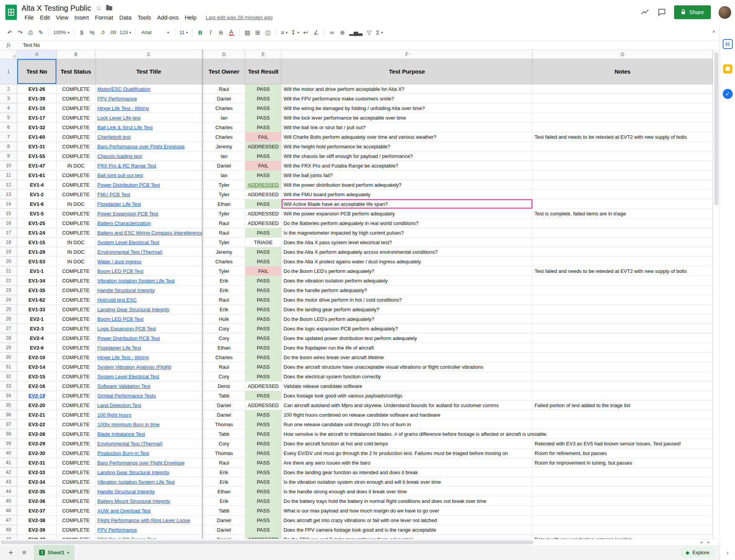 The width and height of the screenshot is (735, 560). What do you see at coordinates (623, 453) in the screenshot?
I see `cell-G40: Room for refinement, but passes` at bounding box center [623, 453].